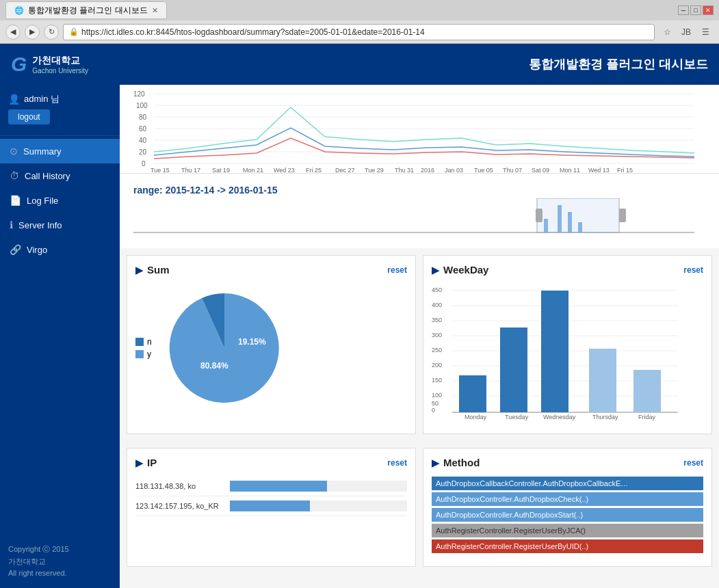 Image resolution: width=719 pixels, height=588 pixels. What do you see at coordinates (180, 506) in the screenshot?
I see `ip-label-2: 123.142.157.195, ko_KR` at bounding box center [180, 506].